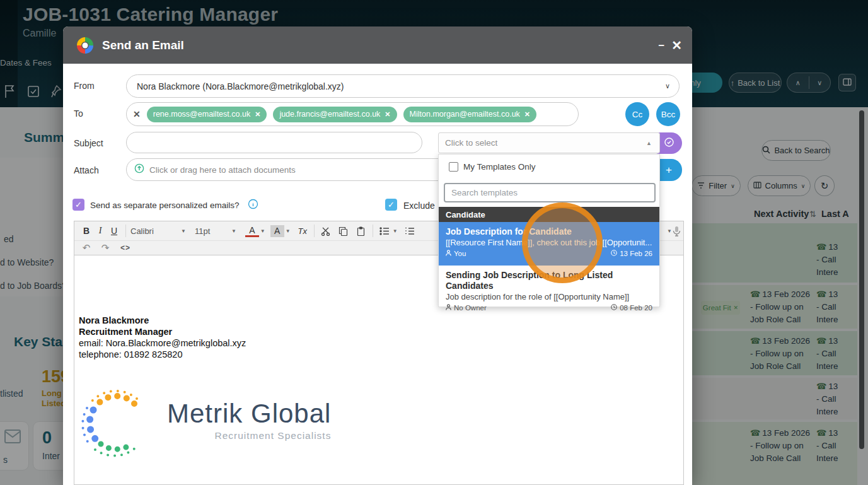 The image size is (868, 485). I want to click on signature-role: Recruitment Manager, so click(163, 332).